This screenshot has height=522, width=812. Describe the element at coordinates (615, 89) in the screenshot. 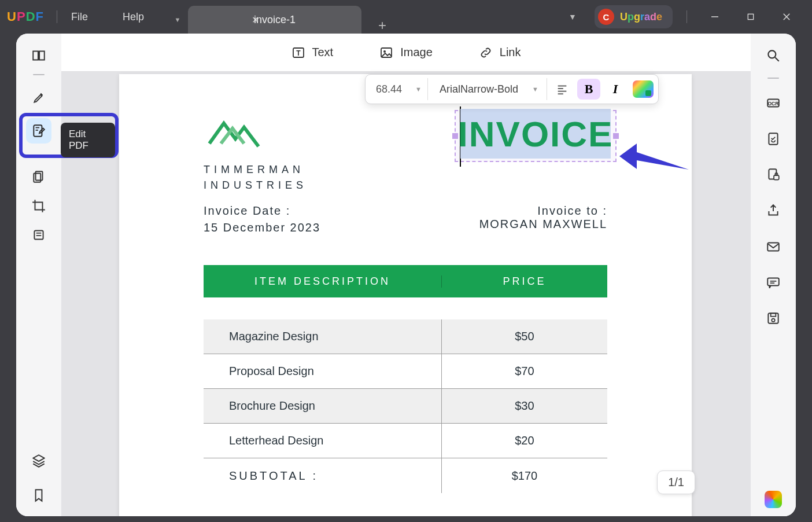

I see `italic-button: I` at that location.